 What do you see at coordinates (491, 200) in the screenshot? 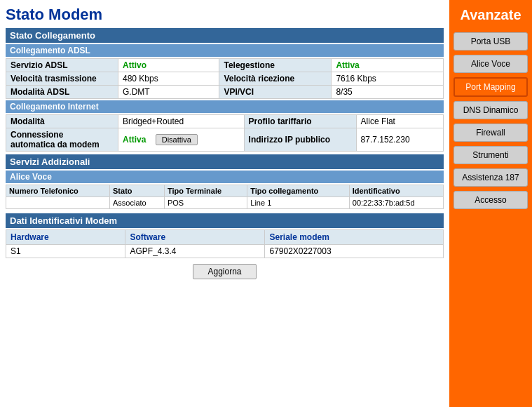
I see `sidebar-btn-accesso: Accesso` at bounding box center [491, 200].